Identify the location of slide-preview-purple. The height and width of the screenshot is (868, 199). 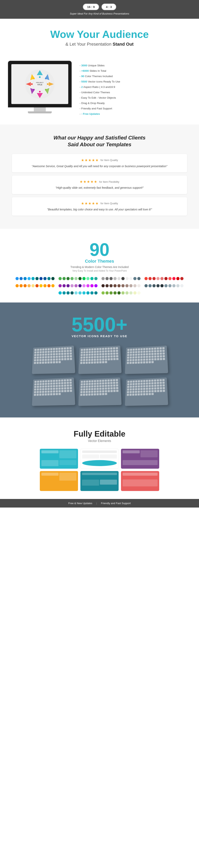
(140, 459).